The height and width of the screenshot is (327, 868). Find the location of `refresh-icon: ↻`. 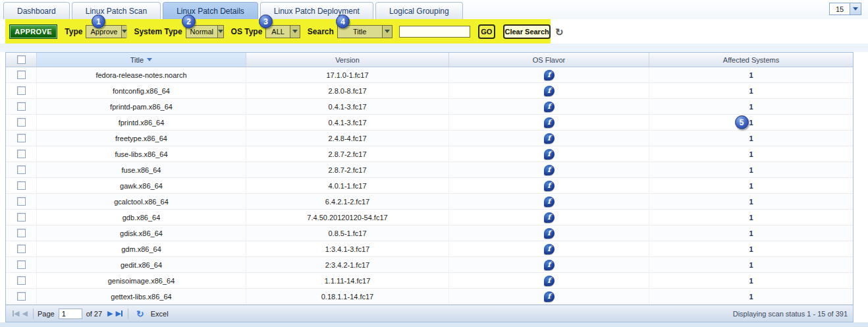

refresh-icon: ↻ is located at coordinates (560, 32).